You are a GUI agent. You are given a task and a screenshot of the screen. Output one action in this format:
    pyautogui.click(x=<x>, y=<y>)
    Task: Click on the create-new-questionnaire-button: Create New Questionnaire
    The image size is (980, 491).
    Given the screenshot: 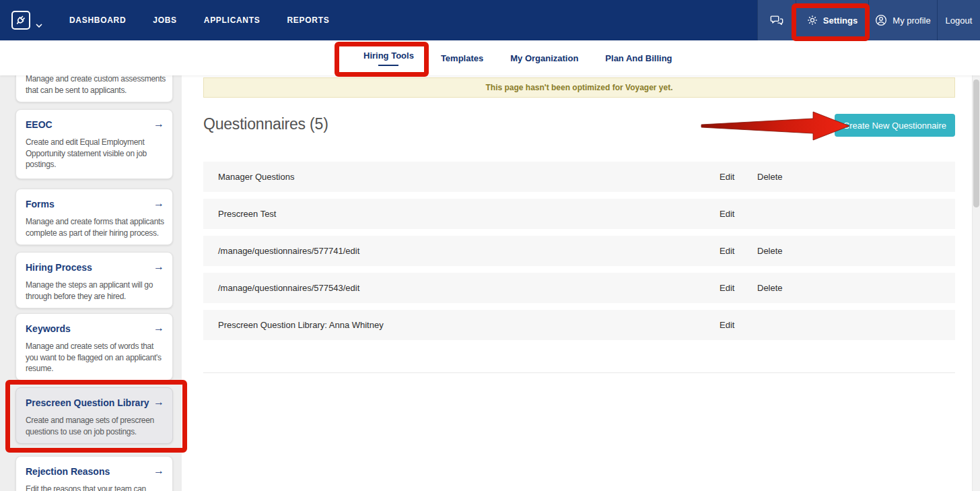 What is the action you would take?
    pyautogui.click(x=895, y=125)
    